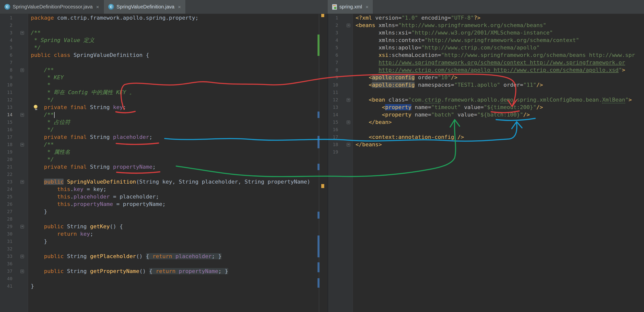 This screenshot has width=644, height=312. Describe the element at coordinates (6, 167) in the screenshot. I see `line-number: 21` at that location.